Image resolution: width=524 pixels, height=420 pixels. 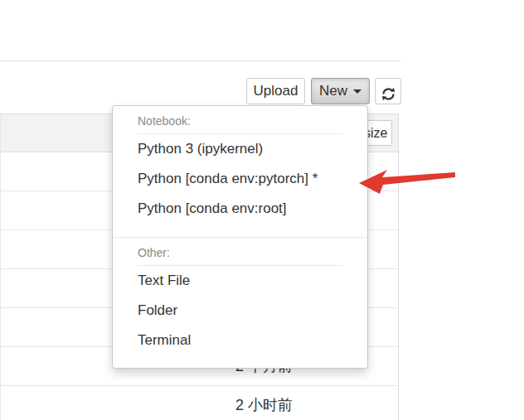 I want to click on menu-item-conda-env-root: Python [conda env:root], so click(x=240, y=209).